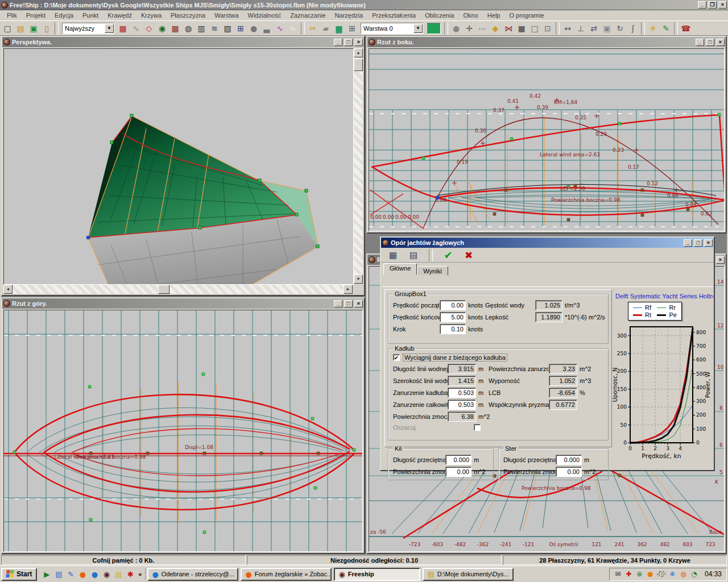 The width and height of the screenshot is (728, 582). What do you see at coordinates (254, 28) in the screenshot?
I see `flowlines-icon: ●` at bounding box center [254, 28].